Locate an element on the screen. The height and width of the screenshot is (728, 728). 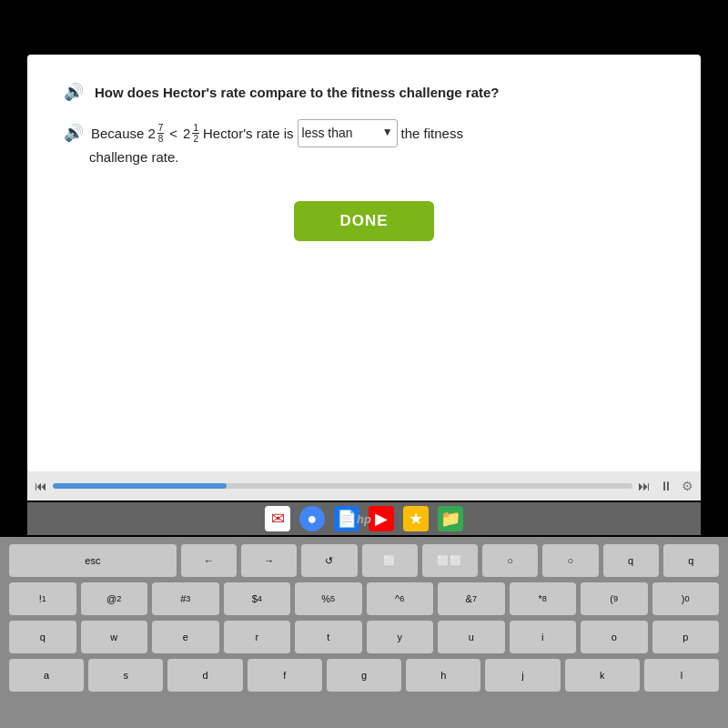
dock-files: 📁 is located at coordinates (450, 519).